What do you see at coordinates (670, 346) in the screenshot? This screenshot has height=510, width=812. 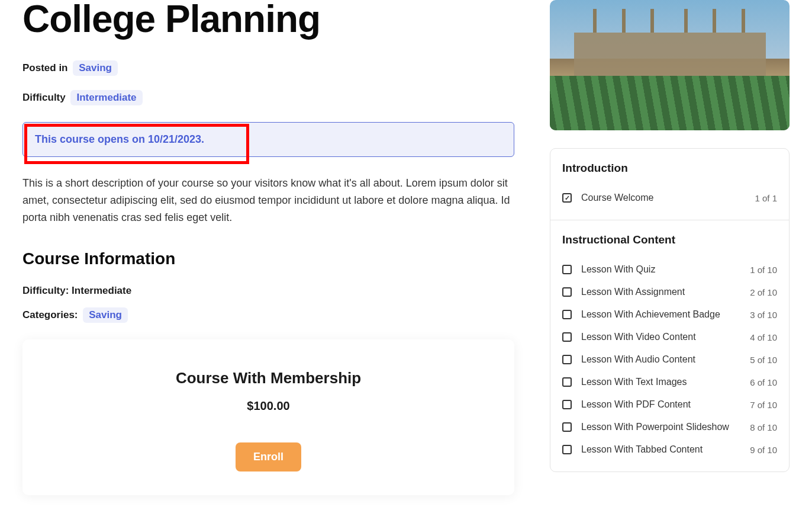 I see `outline-section: Instructional ContentLesson With Quiz1 o…` at bounding box center [670, 346].